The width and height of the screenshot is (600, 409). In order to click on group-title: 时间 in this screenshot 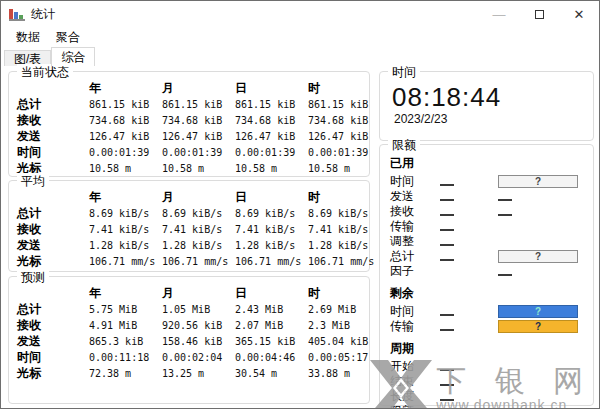, I will do `click(404, 72)`.